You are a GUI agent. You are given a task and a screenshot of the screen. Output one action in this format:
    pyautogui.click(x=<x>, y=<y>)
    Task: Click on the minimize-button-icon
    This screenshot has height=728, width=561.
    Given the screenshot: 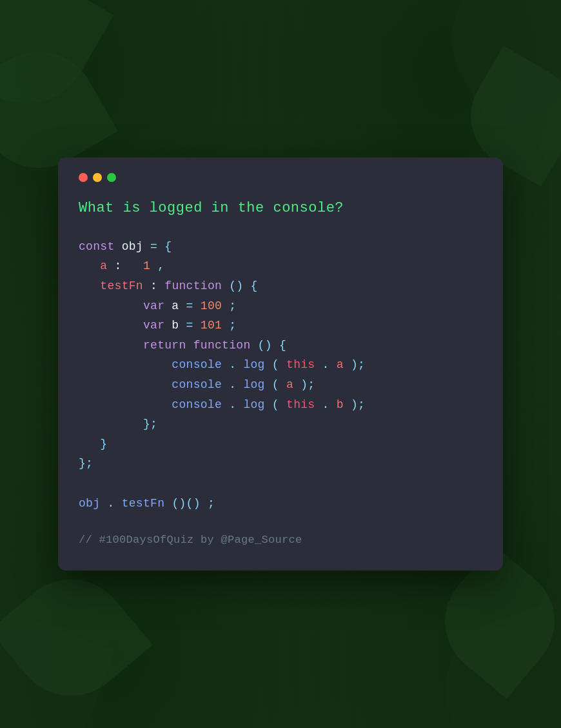 What is the action you would take?
    pyautogui.click(x=97, y=177)
    